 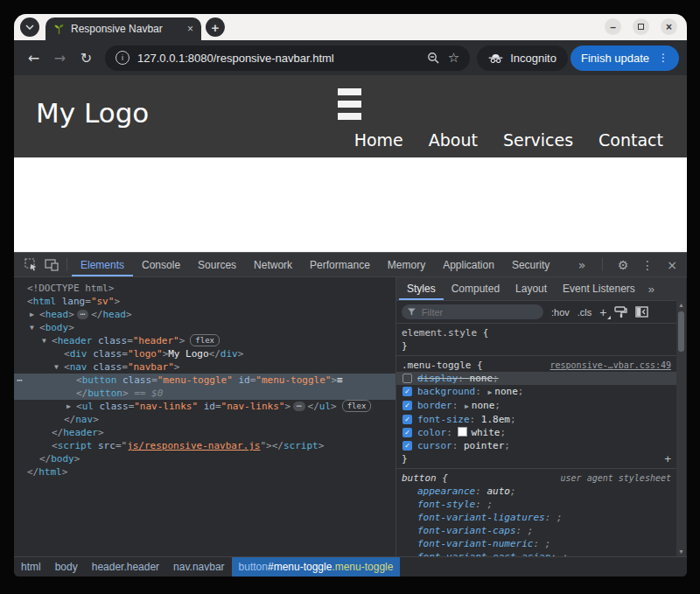 What do you see at coordinates (476, 289) in the screenshot?
I see `styles-tab-computed: Computed` at bounding box center [476, 289].